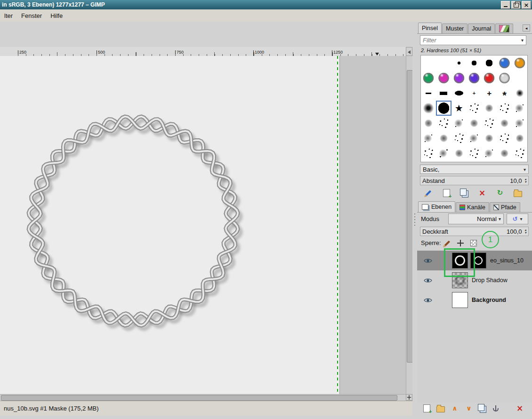 The image size is (532, 419). I want to click on layer-mask-thumbnail, so click(478, 261).